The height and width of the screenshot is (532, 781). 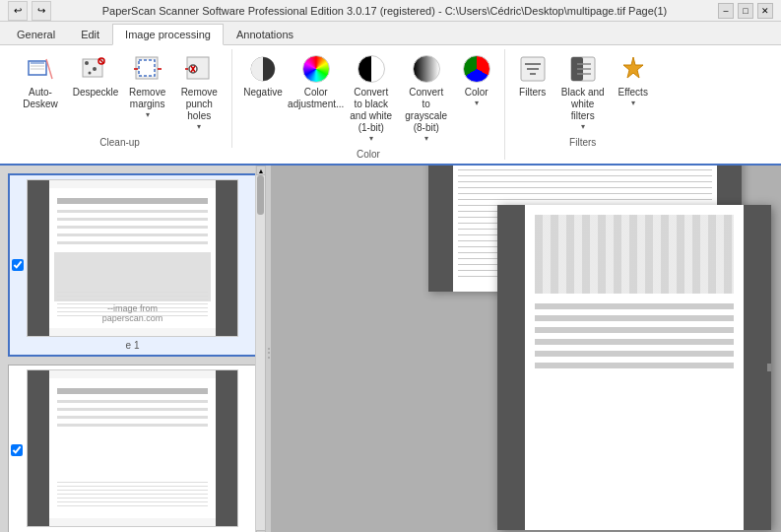 What do you see at coordinates (148, 114) in the screenshot?
I see `remove-margins-dropdown: ▾` at bounding box center [148, 114].